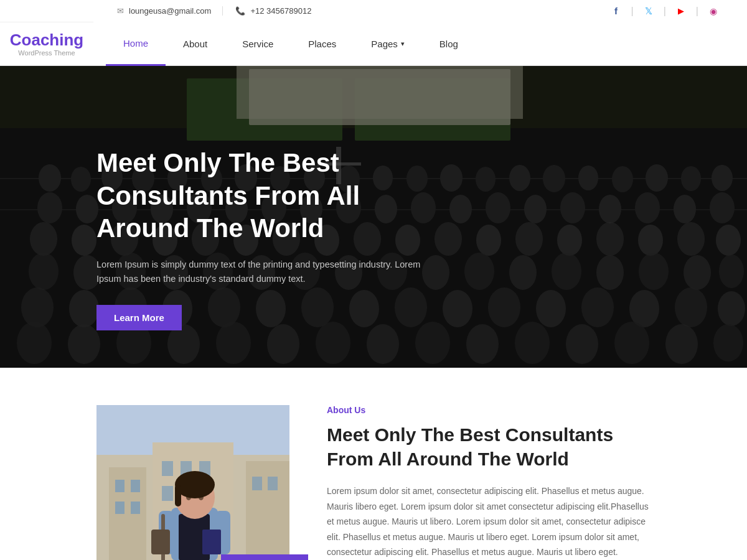  What do you see at coordinates (266, 272) in the screenshot?
I see `hero-description: Lorem Ipsum is simply dummy text of the …` at bounding box center [266, 272].